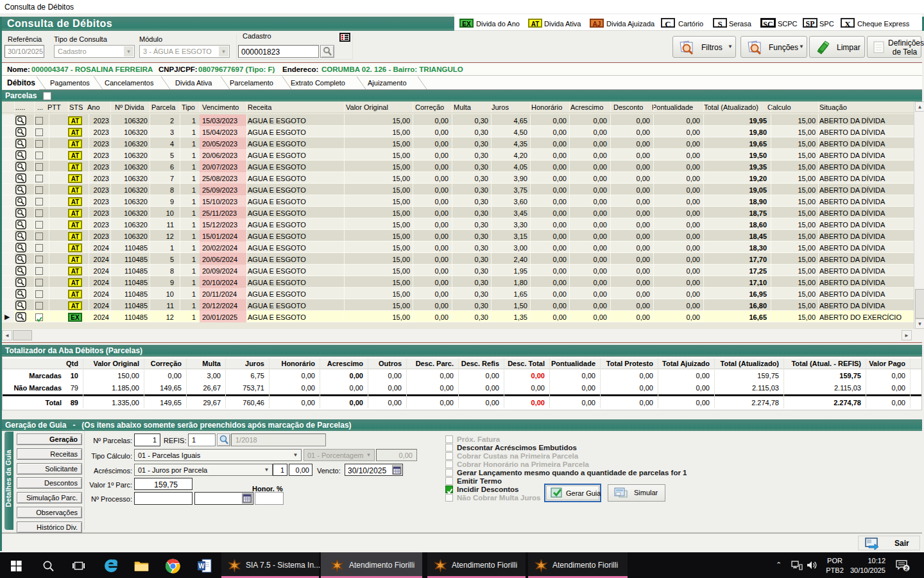 The width and height of the screenshot is (924, 578). What do you see at coordinates (201, 566) in the screenshot?
I see `svg-text: W` at bounding box center [201, 566].